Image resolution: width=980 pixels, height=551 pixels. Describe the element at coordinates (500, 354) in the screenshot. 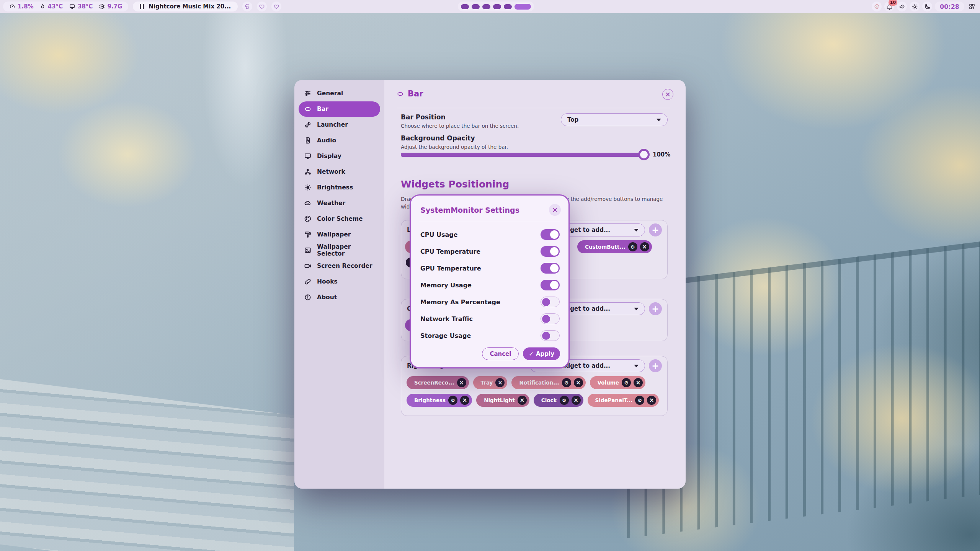

I see `cancel-button: Cancel` at that location.